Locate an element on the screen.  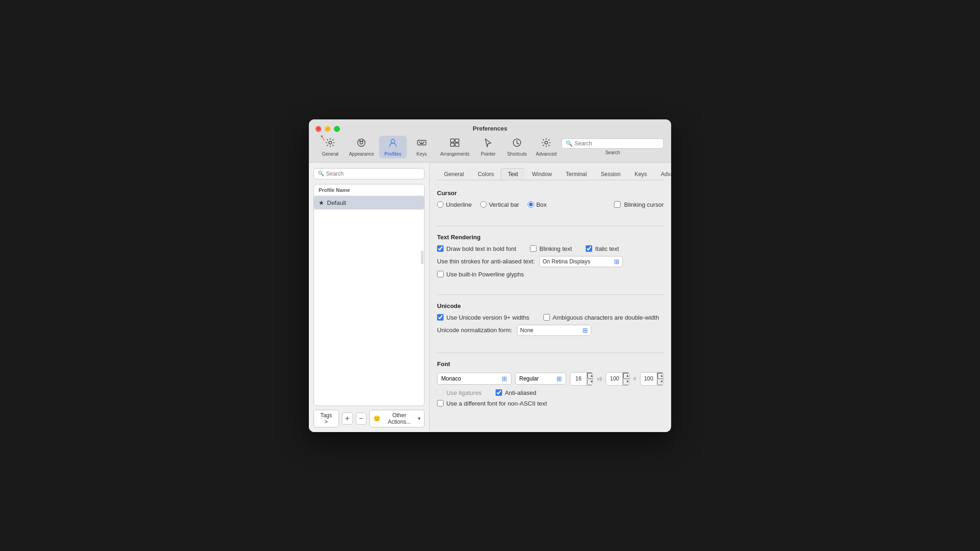
hash-down-button: ▼ is located at coordinates (660, 382).